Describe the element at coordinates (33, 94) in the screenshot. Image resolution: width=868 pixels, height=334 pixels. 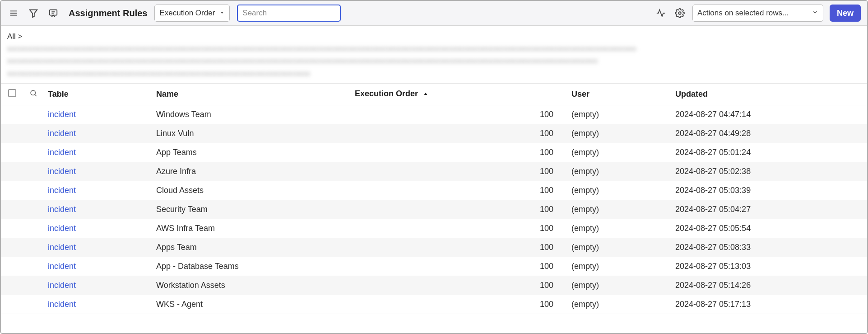
I see `column-search-header` at that location.